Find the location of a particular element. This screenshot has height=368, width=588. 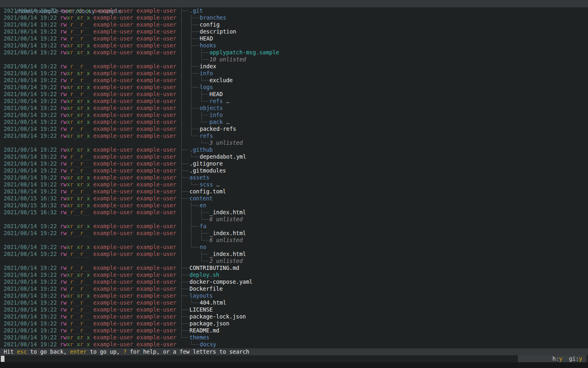

tree-item-name: applypatch-msg.sample is located at coordinates (244, 52).